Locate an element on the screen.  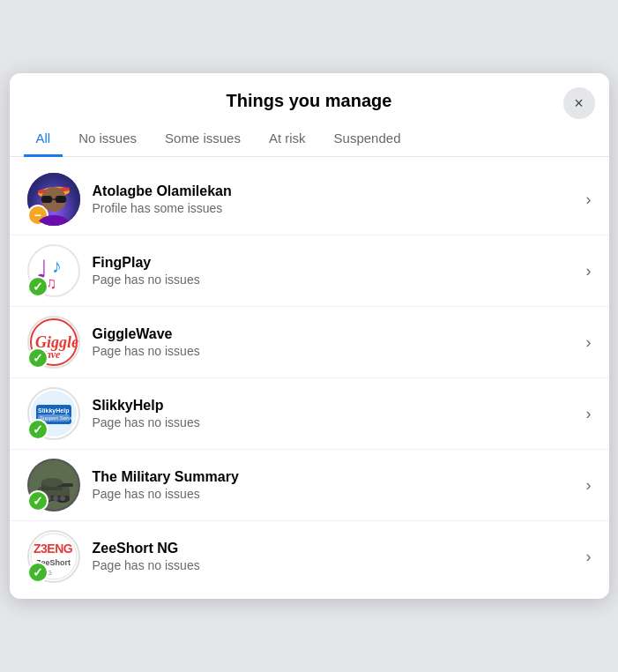
item-info: Atolagbe Olamilekan Profile has some iss… is located at coordinates (336, 199).